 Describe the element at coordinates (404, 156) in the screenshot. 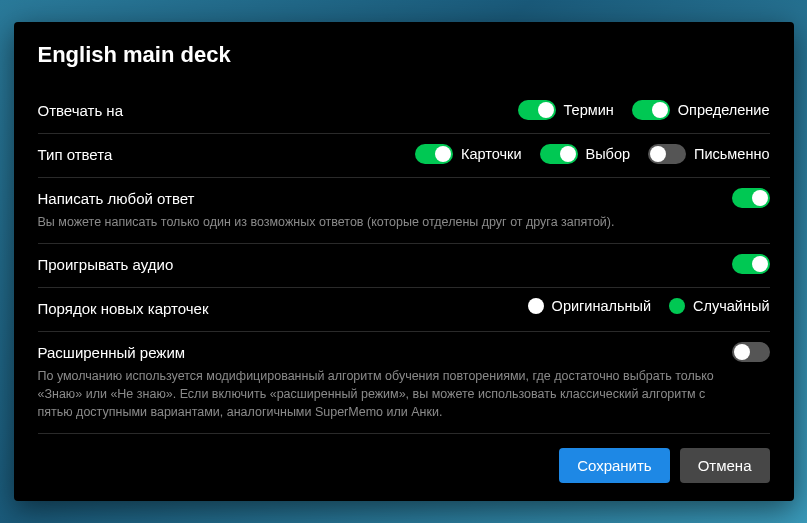

I see `row-answer-type: Тип ответа Карточки Выбор Письменно` at that location.